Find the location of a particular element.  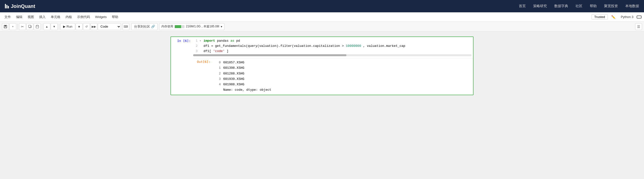

code-df1-code: df1[ is located at coordinates (208, 51).